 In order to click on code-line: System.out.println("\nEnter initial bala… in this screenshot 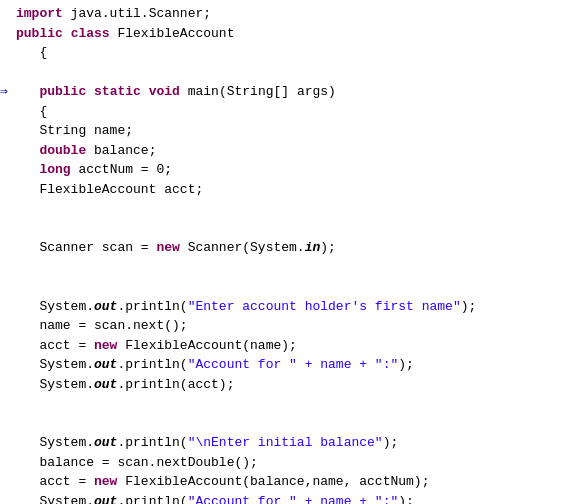, I will do `click(288, 443)`.